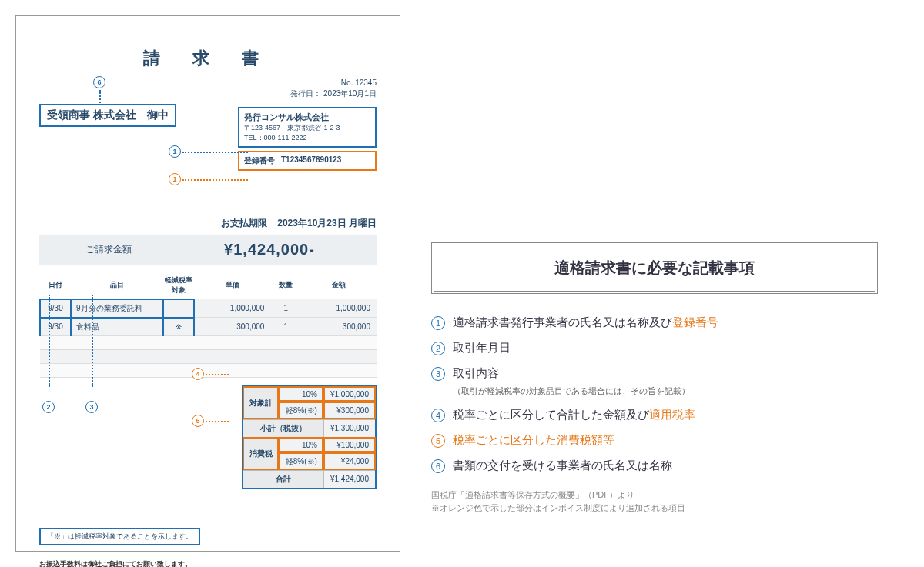 The image size is (924, 567). Describe the element at coordinates (310, 437) in the screenshot. I see `summary-box: 対象計 10% ¥1,000,000 軽8%(※) ¥300,000 小計（税抜…` at that location.